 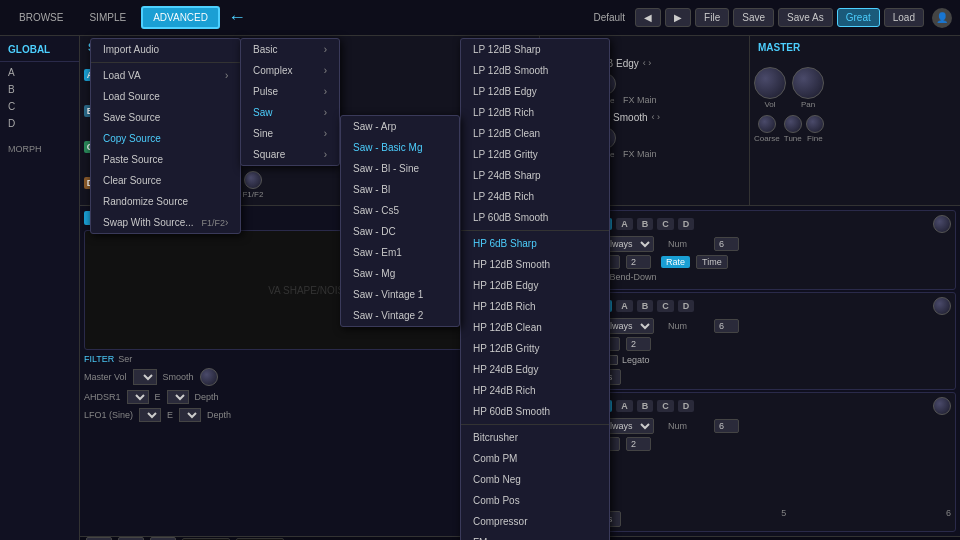 What do you see at coordinates (535, 522) in the screenshot?
I see `filter-compressor: Compressor` at bounding box center [535, 522].